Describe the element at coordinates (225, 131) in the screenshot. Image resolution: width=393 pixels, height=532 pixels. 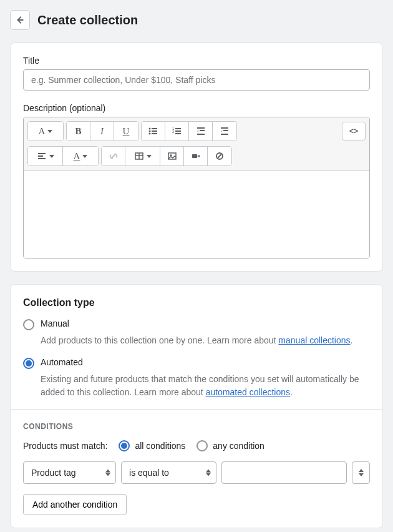
I see `rte-indent-button` at that location.